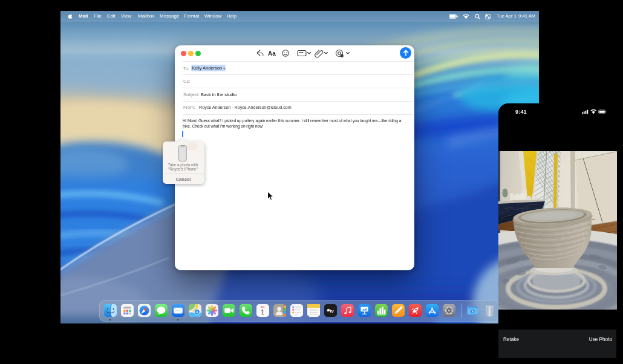  What do you see at coordinates (184, 179) in the screenshot?
I see `svg-text: Cancel` at bounding box center [184, 179].